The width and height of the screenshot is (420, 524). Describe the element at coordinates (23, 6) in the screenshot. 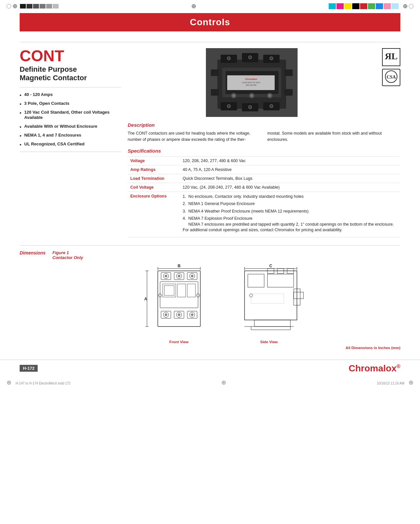

I see `black-bar` at that location.